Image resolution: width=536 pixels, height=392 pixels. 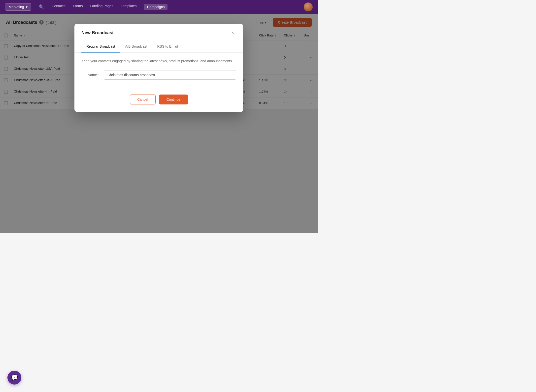 What do you see at coordinates (170, 75) in the screenshot?
I see `broadcast-name-input` at bounding box center [170, 75].